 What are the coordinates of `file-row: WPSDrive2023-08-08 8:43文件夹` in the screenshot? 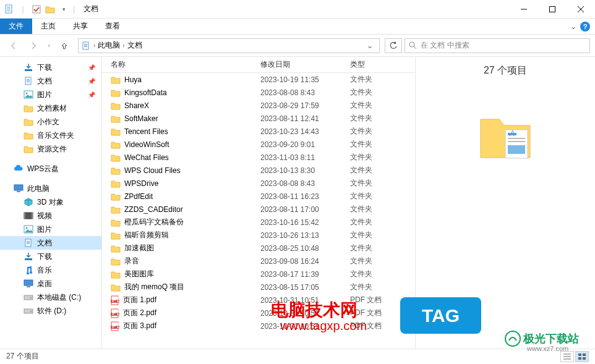 It's located at (259, 183).